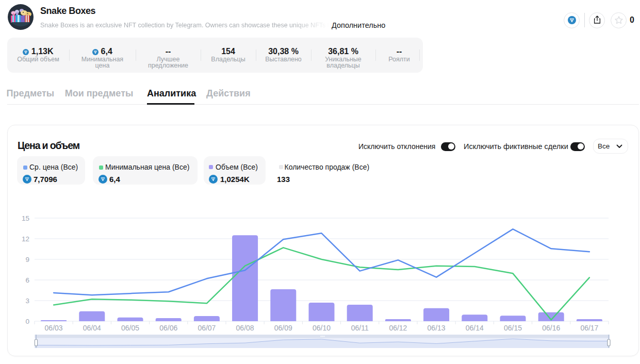 This screenshot has height=364, width=640. I want to click on svg-text: 06/15, so click(513, 328).